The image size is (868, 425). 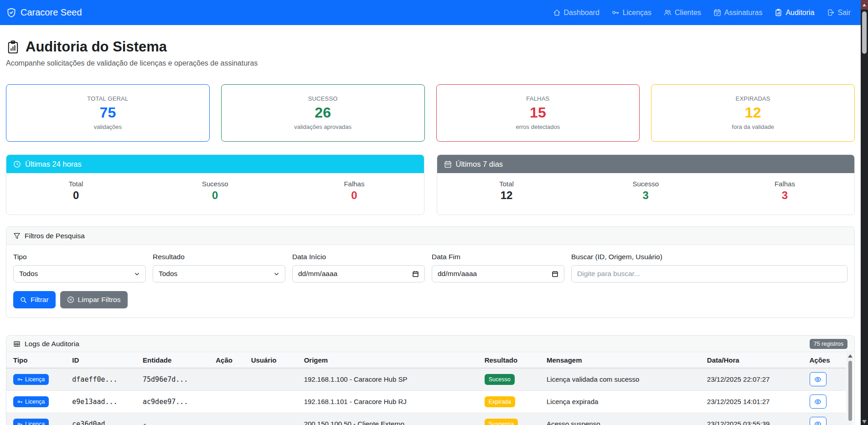 I want to click on tipo-select: Todos, so click(x=79, y=274).